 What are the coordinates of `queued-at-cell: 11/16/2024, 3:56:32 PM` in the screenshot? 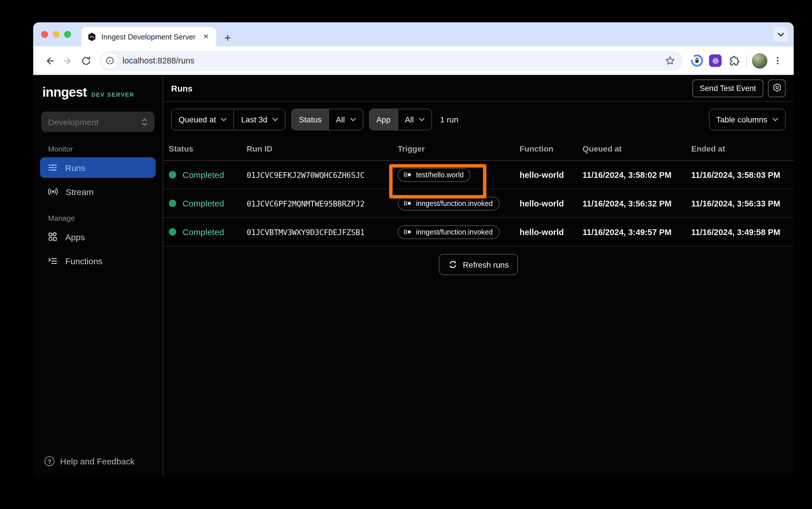 It's located at (637, 203).